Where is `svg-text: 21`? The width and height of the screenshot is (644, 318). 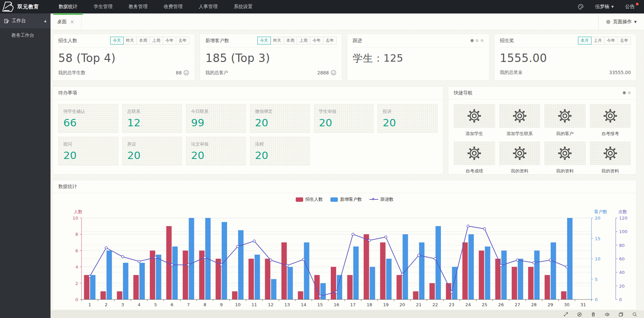 svg-text: 21 is located at coordinates (419, 305).